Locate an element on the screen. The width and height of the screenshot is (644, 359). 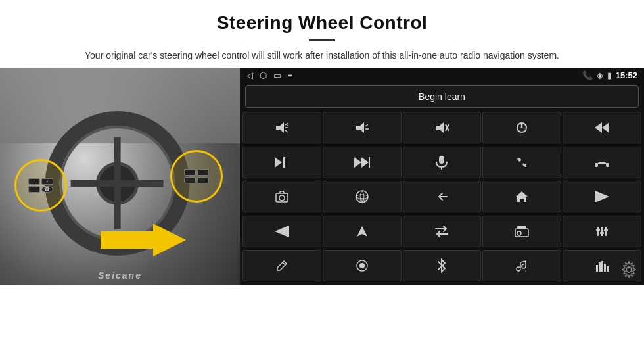
signal-icon: ▪▪ is located at coordinates (290, 75).